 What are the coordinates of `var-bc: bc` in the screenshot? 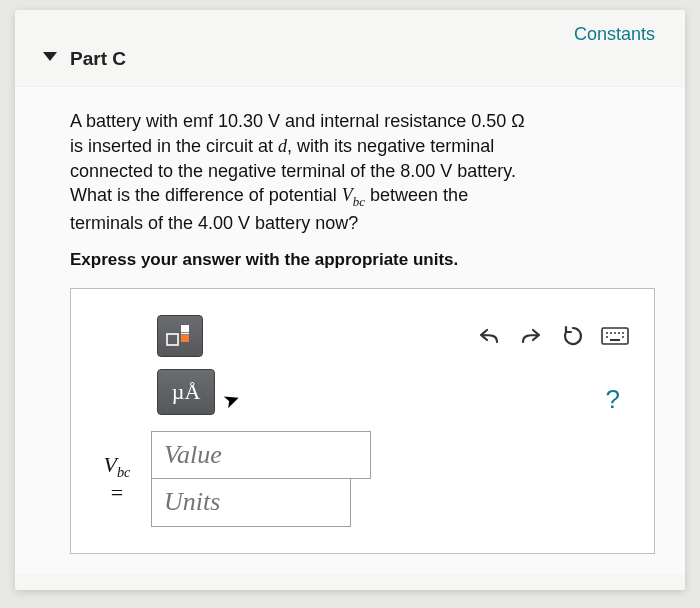 It's located at (359, 202).